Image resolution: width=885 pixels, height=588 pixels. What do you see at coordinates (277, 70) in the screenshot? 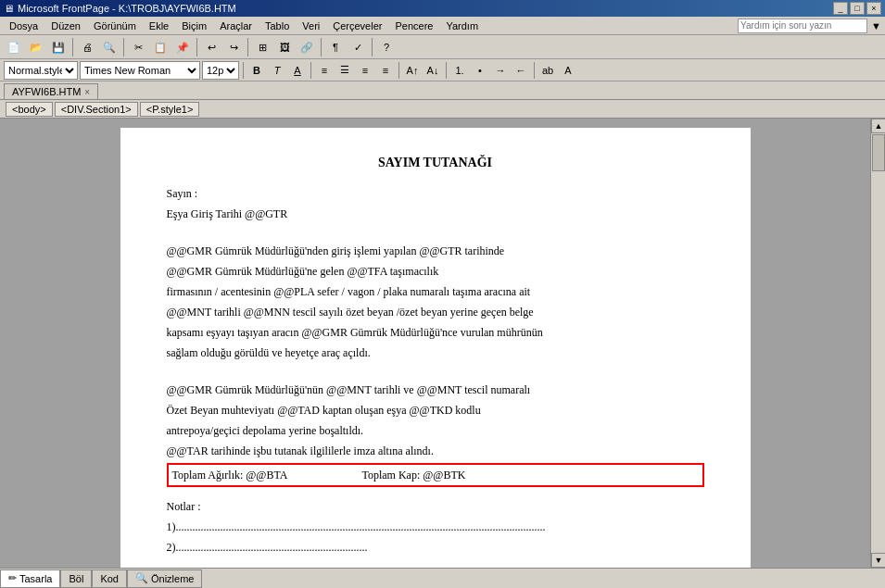
I see `italic-button: T` at bounding box center [277, 70].